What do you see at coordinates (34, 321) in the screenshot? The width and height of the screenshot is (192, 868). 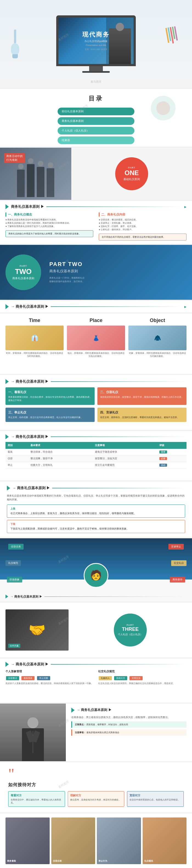 I see `tpo-t-label: Time` at bounding box center [34, 321].